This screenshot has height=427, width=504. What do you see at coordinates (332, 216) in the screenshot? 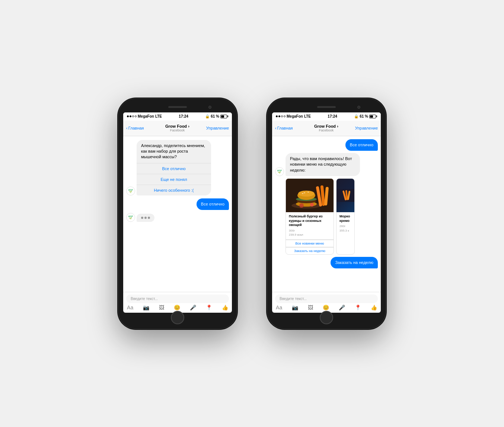
I see `product-cards-row: Полезный бургер из курицы и сезонных ово…` at bounding box center [332, 216].